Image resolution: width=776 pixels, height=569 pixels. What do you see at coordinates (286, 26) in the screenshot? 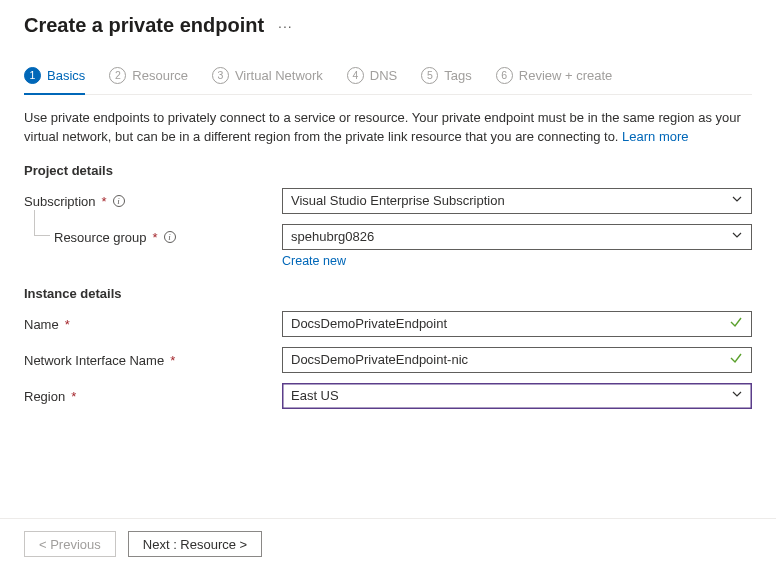
I see `more-actions-icon: ···` at bounding box center [286, 26].